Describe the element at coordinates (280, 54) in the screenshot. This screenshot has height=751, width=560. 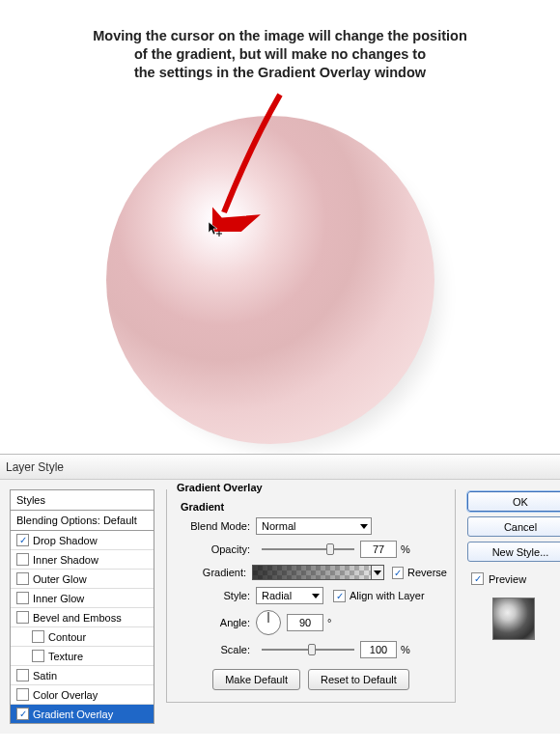
I see `caption: Moving the cursor on the image will chan…` at that location.